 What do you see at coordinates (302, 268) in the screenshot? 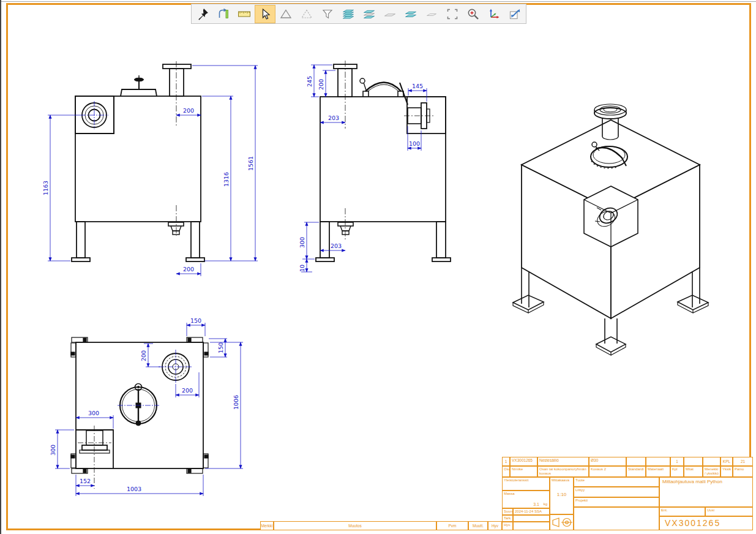
I see `dim-side-10: 10` at bounding box center [302, 268].